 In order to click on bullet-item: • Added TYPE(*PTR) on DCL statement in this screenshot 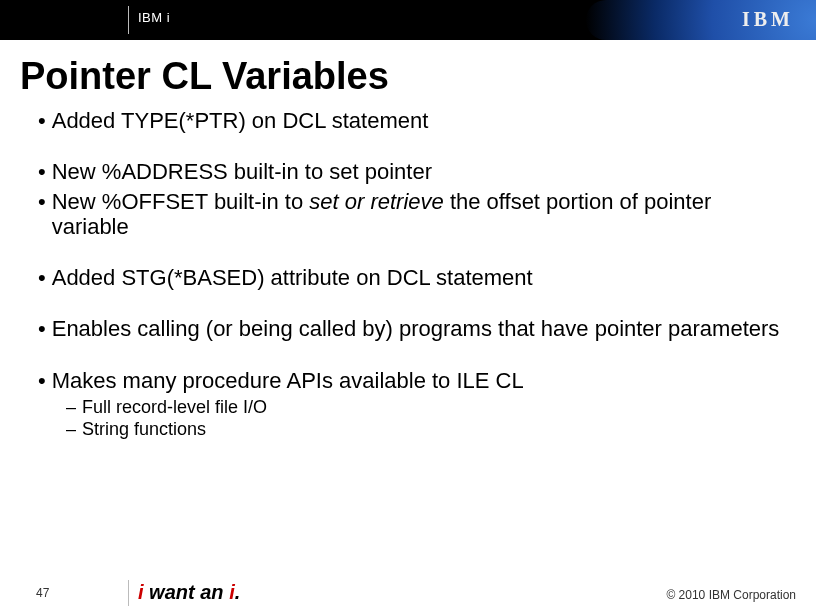, I will do `click(412, 120)`.